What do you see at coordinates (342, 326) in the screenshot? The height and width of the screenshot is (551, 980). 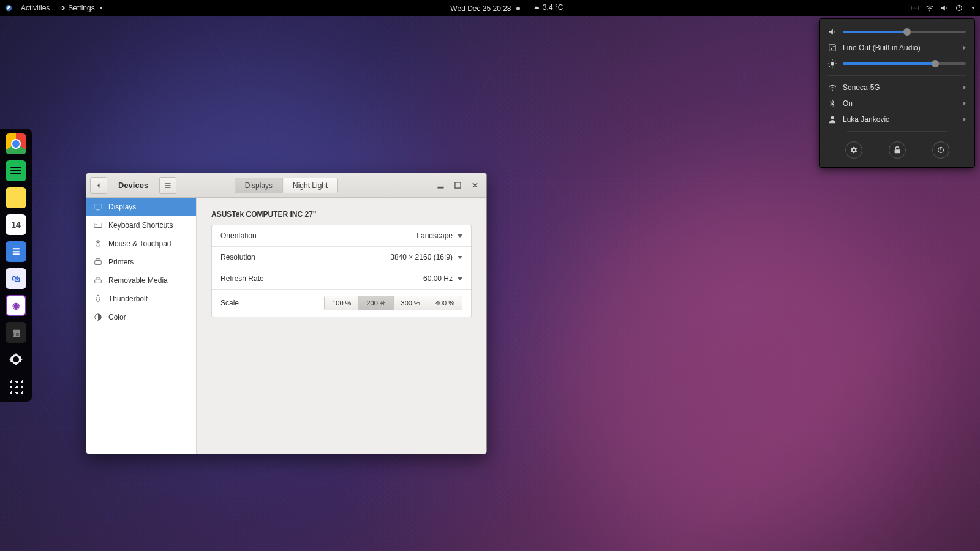 I see `settings-content: ASUSTek COMPUTER INC 27" Orientation Lan…` at bounding box center [342, 326].